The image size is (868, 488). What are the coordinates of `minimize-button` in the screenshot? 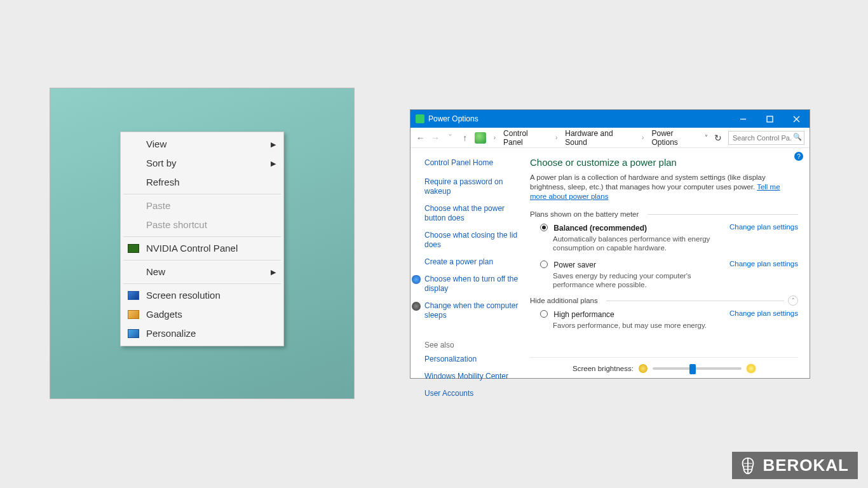 It's located at (743, 119).